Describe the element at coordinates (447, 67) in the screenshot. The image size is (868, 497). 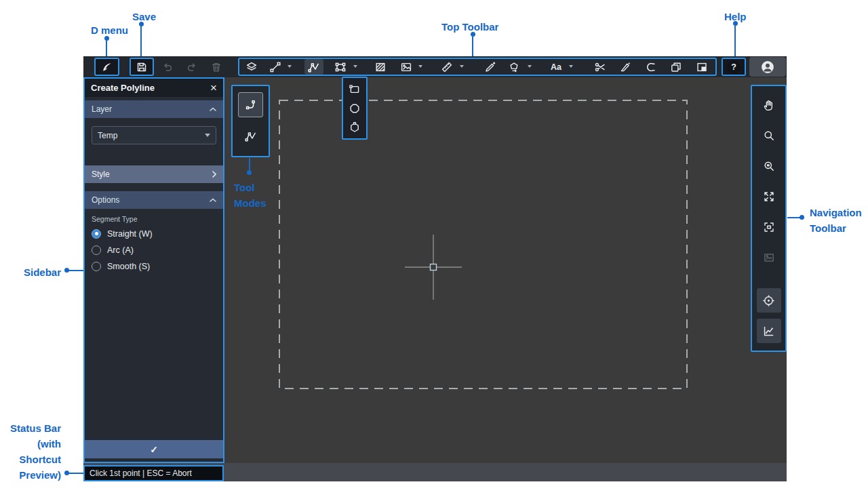
I see `measure-tool-icon` at that location.